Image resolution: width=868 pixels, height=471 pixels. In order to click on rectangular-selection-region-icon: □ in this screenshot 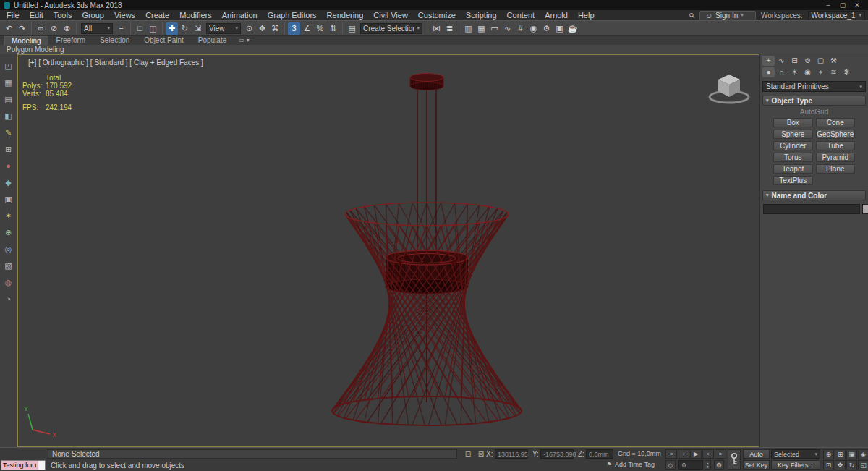, I will do `click(140, 29)`.